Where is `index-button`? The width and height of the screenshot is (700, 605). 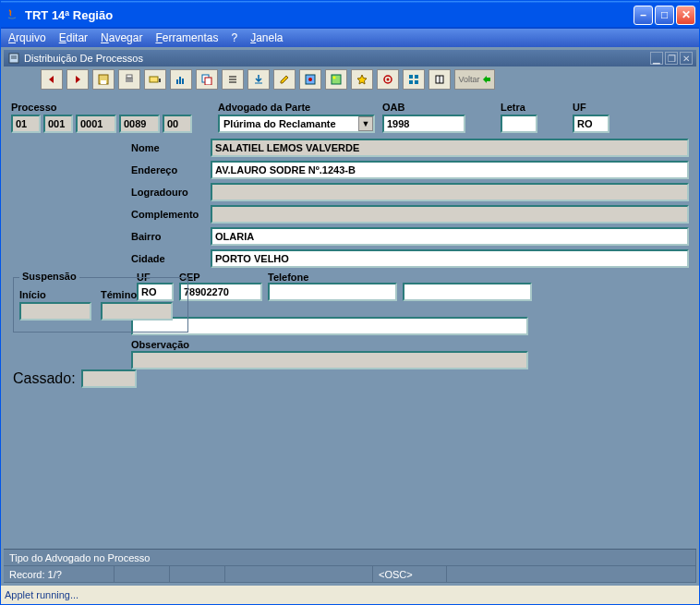
index-button is located at coordinates (155, 79).